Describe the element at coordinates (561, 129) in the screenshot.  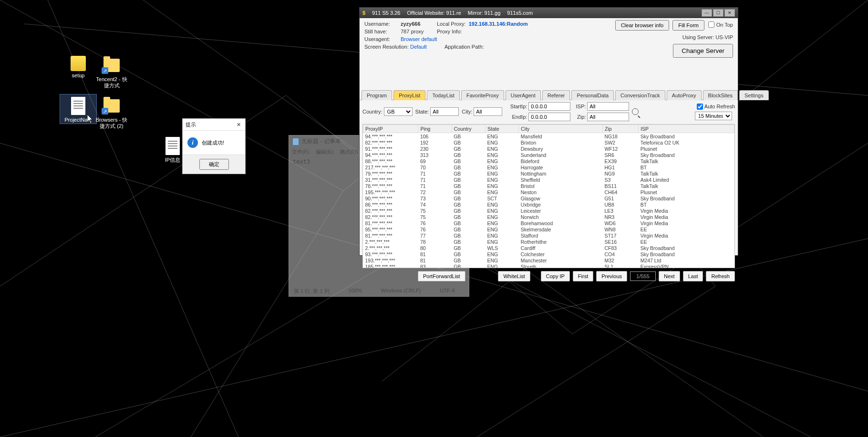
I see `col-city: City` at that location.